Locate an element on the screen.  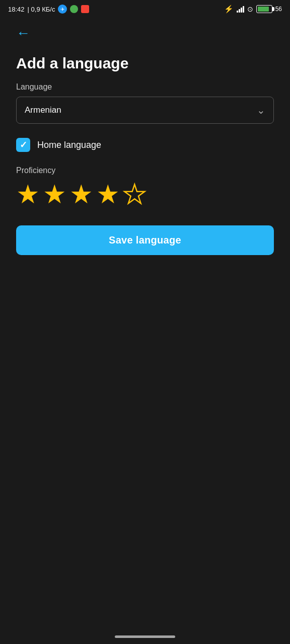
bluetooth-icon: ⚡ is located at coordinates (229, 9).